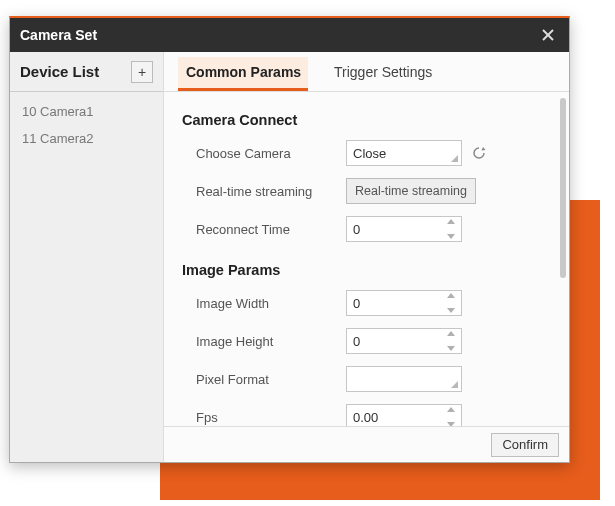 Image resolution: width=615 pixels, height=506 pixels. Describe the element at coordinates (271, 192) in the screenshot. I see `realtime-streaming-label: Real-time streaming` at that location.